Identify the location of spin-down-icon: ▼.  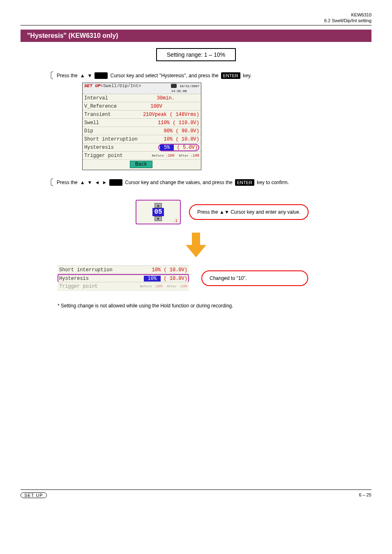
(158, 219).